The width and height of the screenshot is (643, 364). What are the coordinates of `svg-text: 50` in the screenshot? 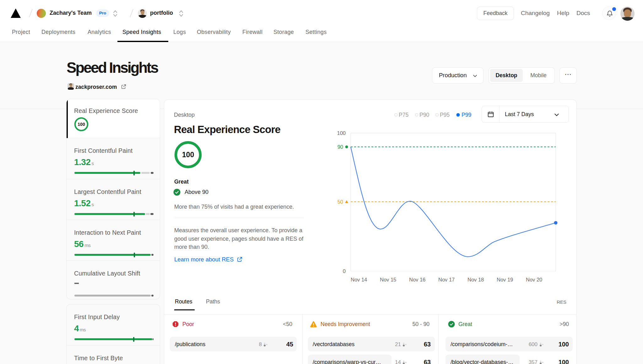 It's located at (340, 202).